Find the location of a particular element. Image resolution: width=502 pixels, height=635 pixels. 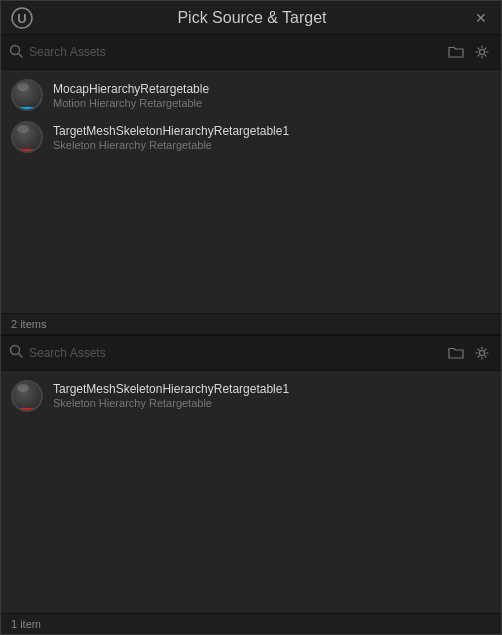

top-folder-button is located at coordinates (456, 52).